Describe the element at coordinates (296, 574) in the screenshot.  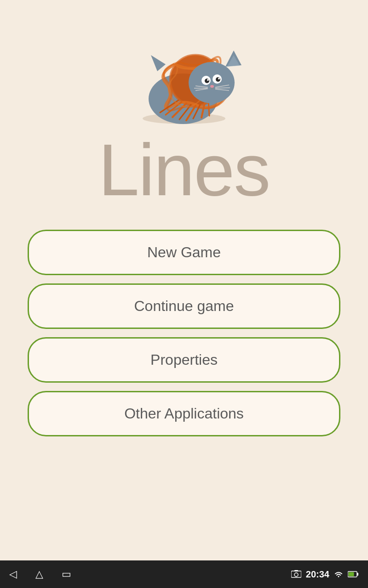
I see `screenshot-icon` at that location.